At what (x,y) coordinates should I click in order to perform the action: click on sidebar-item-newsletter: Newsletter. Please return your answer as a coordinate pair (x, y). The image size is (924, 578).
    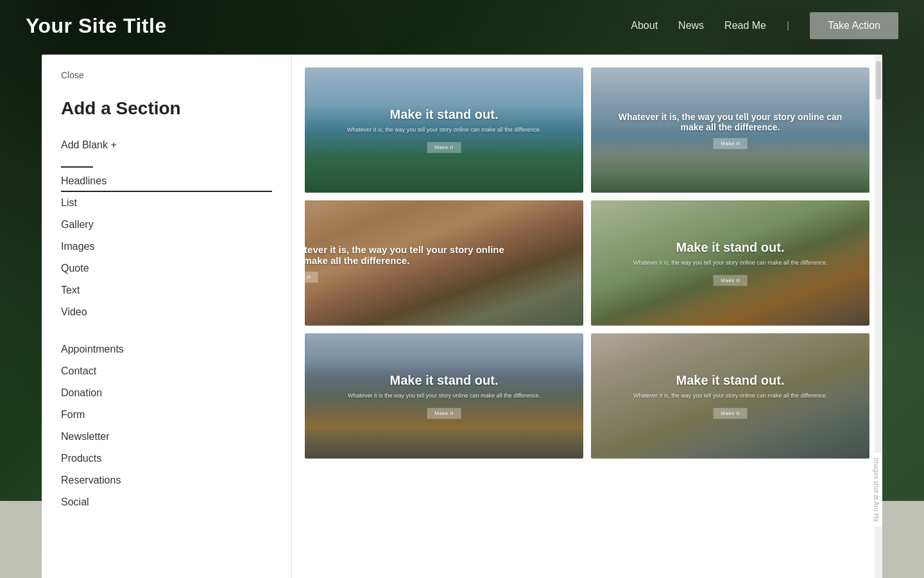
    Looking at the image, I should click on (167, 437).